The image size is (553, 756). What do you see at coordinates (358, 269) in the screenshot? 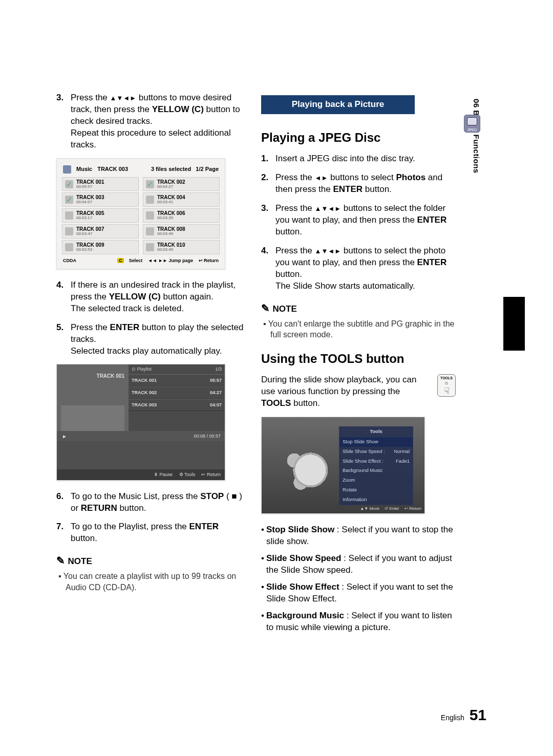
I see `jpeg-step-4: 4.Press the ▲▼◄► buttons to select the p…` at bounding box center [358, 269].